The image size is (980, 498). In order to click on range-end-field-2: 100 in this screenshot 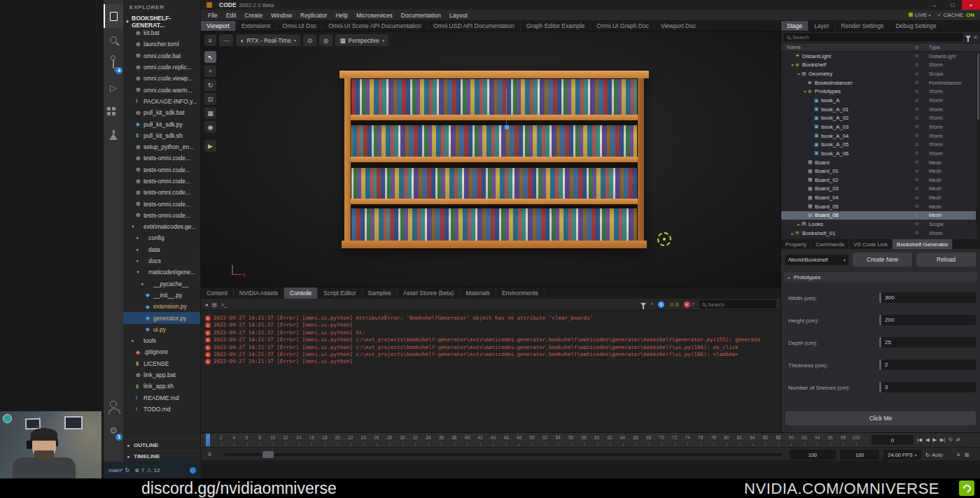, I will do `click(860, 455)`.